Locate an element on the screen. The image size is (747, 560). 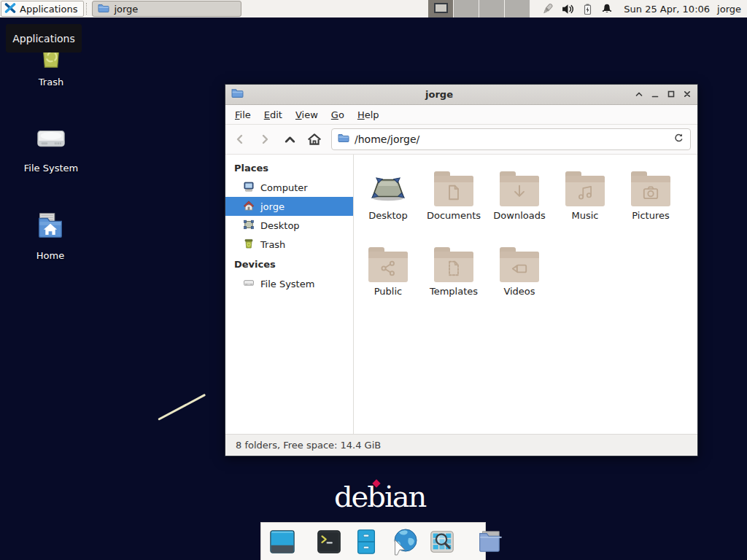
path-entry: /home/jorge/ is located at coordinates (511, 139).